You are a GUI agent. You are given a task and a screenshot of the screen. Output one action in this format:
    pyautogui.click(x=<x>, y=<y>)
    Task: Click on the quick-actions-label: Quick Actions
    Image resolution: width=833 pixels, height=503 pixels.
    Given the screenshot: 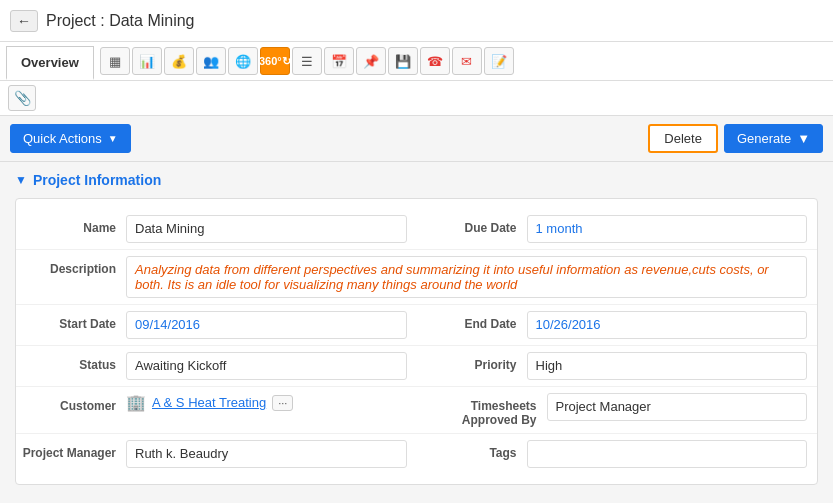 What is the action you would take?
    pyautogui.click(x=62, y=138)
    